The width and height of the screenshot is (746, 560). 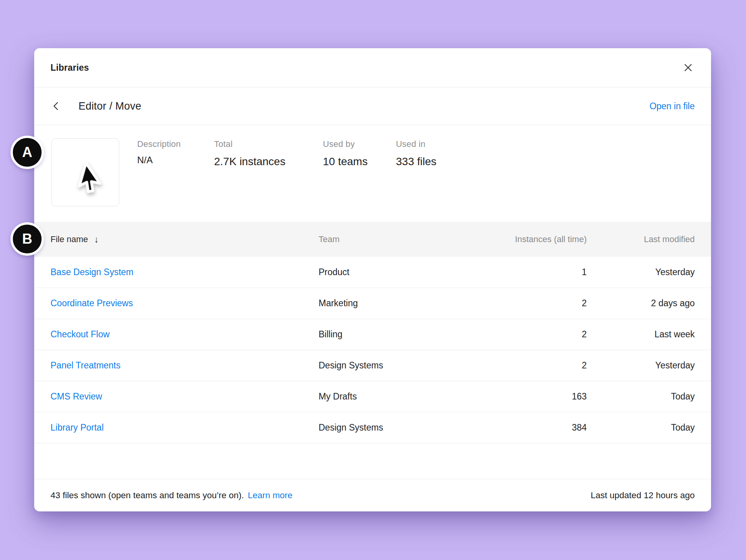 What do you see at coordinates (345, 154) in the screenshot?
I see `stat-used-by: Used by 10 teams` at bounding box center [345, 154].